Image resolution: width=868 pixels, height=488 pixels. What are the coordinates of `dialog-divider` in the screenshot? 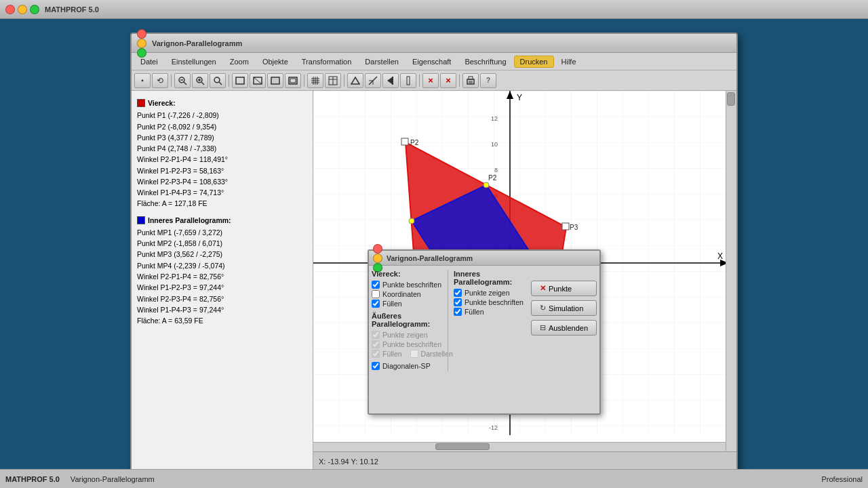 It's located at (448, 321).